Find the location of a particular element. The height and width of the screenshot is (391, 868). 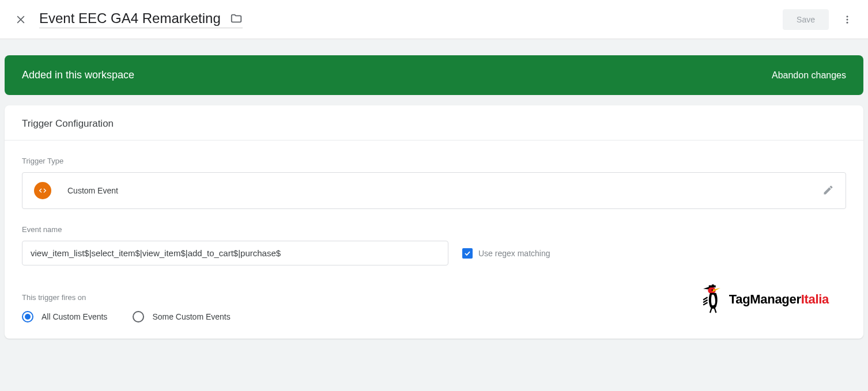

regex-checkbox-label: Use regex matching is located at coordinates (514, 253).